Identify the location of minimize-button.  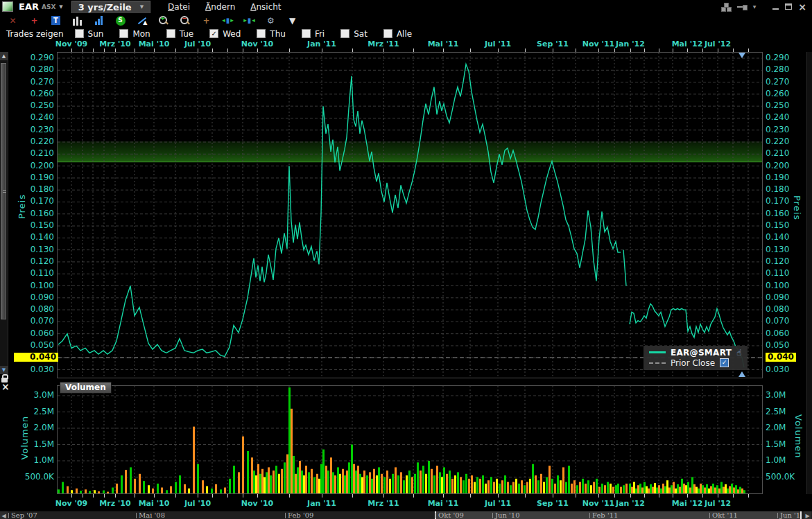
(775, 9).